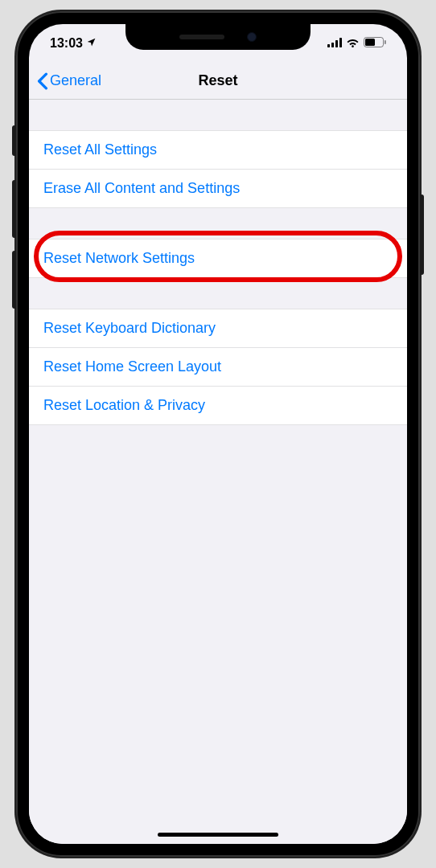  Describe the element at coordinates (14, 141) in the screenshot. I see `silent-switch` at that location.